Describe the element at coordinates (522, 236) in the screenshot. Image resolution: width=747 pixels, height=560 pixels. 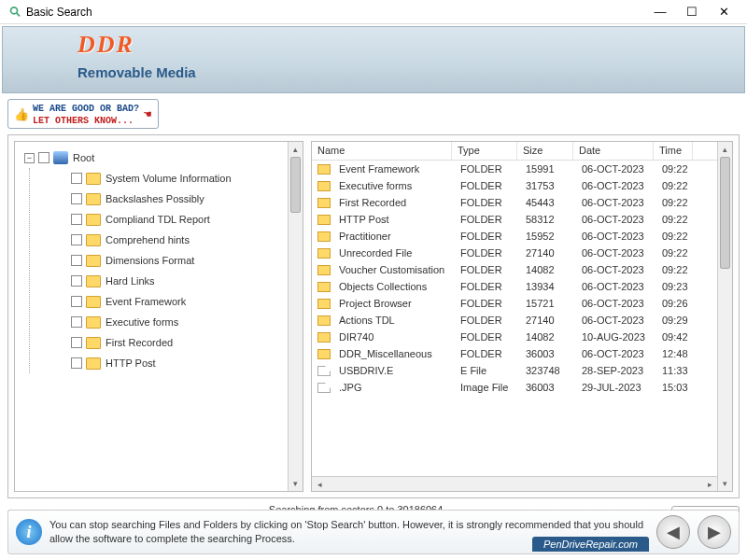
I see `list-row: PractitionerFOLDER1595206-OCT-202309:22` at that location.